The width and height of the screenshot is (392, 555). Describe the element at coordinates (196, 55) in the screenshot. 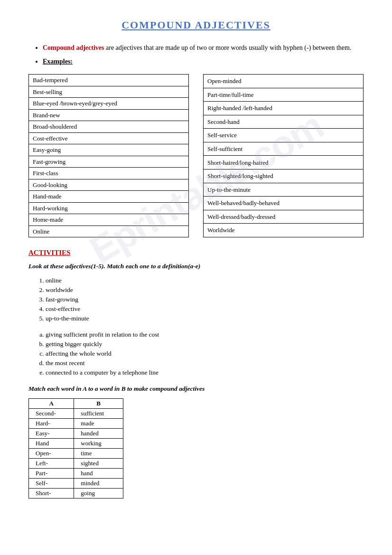

I see `intro-section: Compound adjectives are adjectives that …` at that location.